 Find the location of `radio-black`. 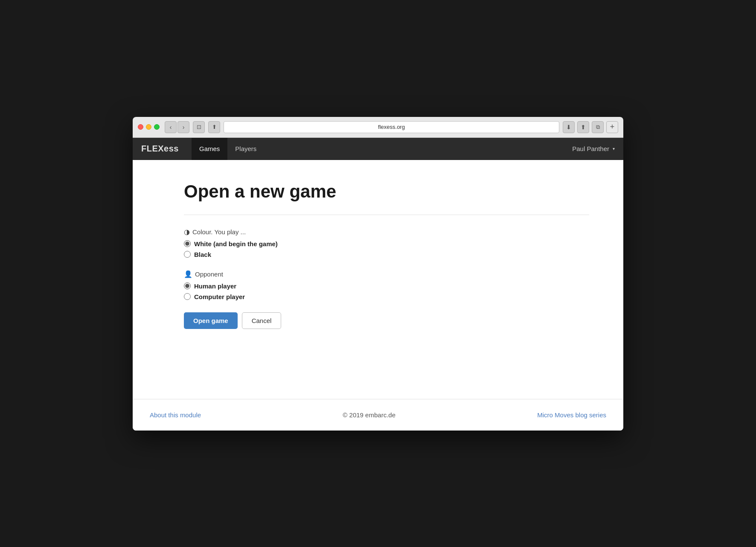

radio-black is located at coordinates (187, 254).